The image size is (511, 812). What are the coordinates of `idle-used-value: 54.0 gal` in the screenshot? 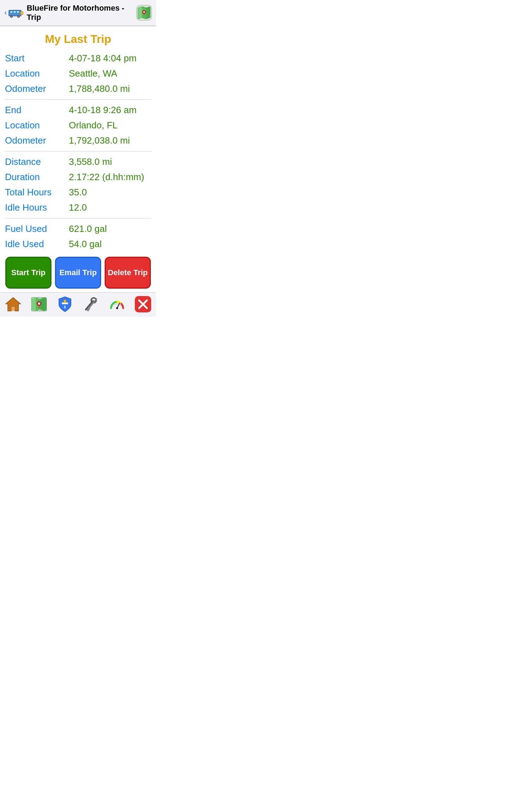 It's located at (85, 244).